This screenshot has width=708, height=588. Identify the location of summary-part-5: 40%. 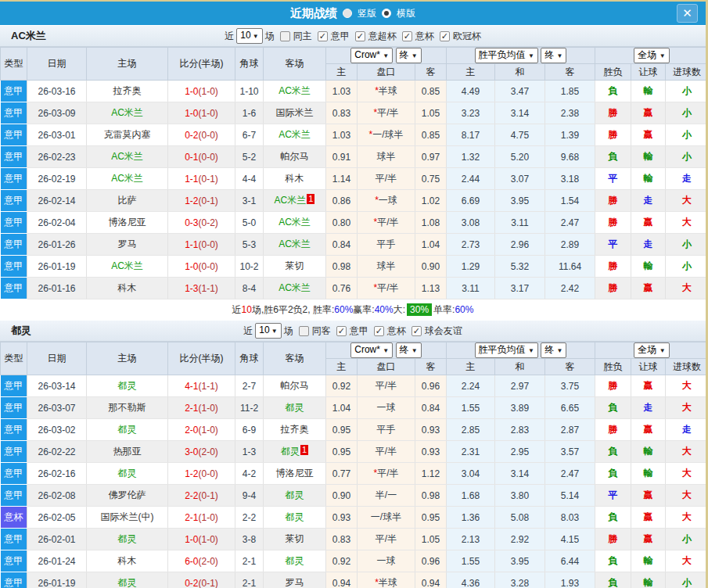
(384, 310).